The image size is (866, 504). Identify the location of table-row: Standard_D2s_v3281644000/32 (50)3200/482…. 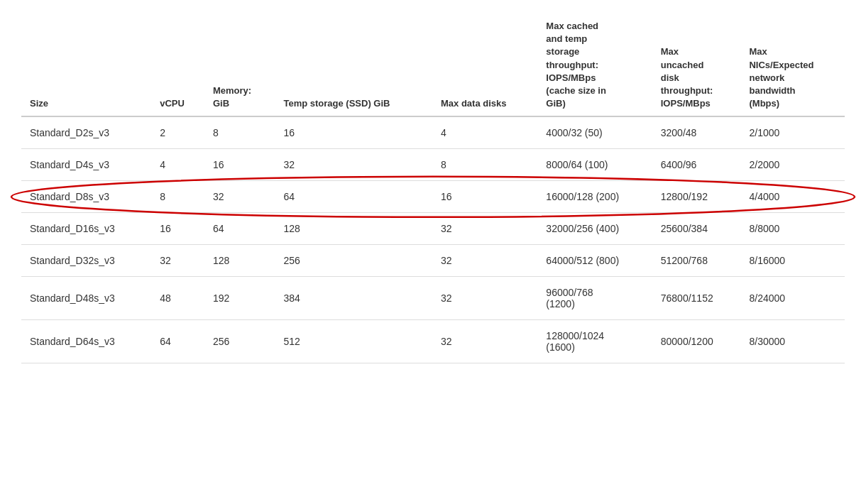
(433, 133).